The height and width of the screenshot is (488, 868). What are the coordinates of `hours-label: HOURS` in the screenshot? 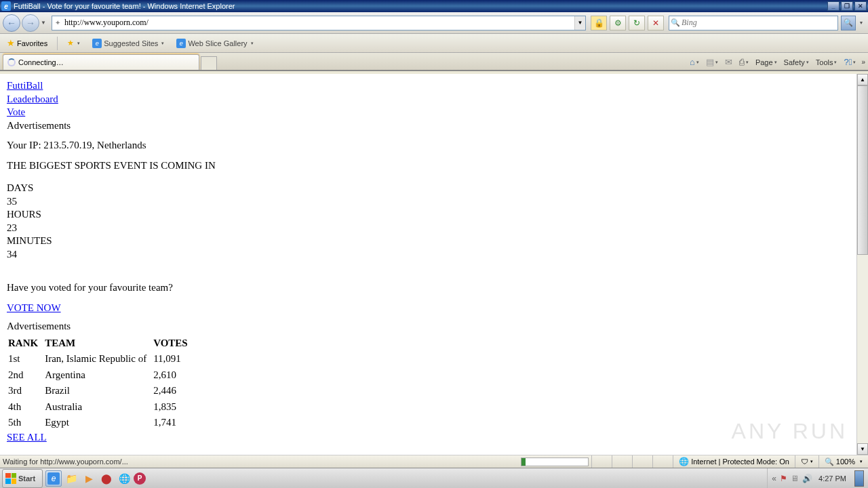 It's located at (429, 215).